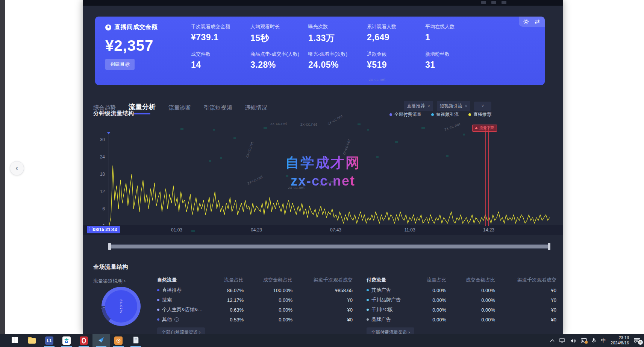 This screenshot has width=644, height=347. I want to click on kpi-metric-value: 1, so click(455, 38).